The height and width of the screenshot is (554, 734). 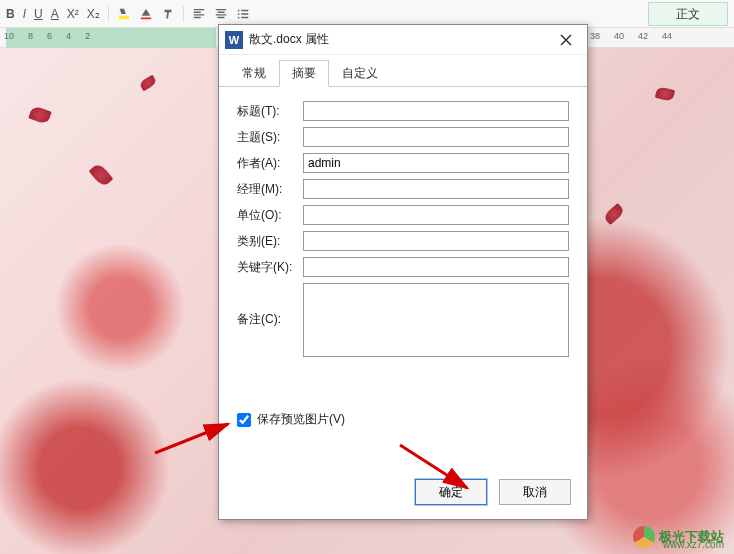 What do you see at coordinates (244, 420) in the screenshot?
I see `save-preview-checkbox` at bounding box center [244, 420].